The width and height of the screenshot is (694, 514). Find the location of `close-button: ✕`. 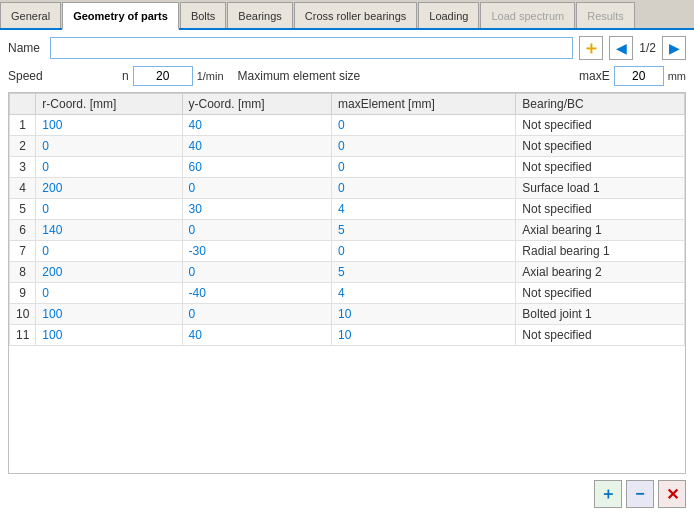

close-button: ✕ is located at coordinates (672, 494).